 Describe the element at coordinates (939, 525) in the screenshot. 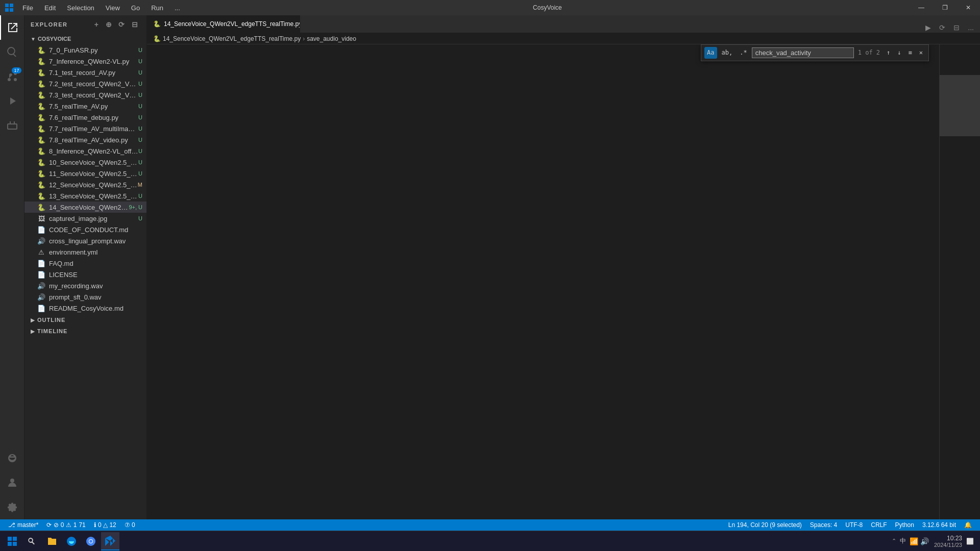

I see `version-item: 3.12.6 64 bit` at that location.